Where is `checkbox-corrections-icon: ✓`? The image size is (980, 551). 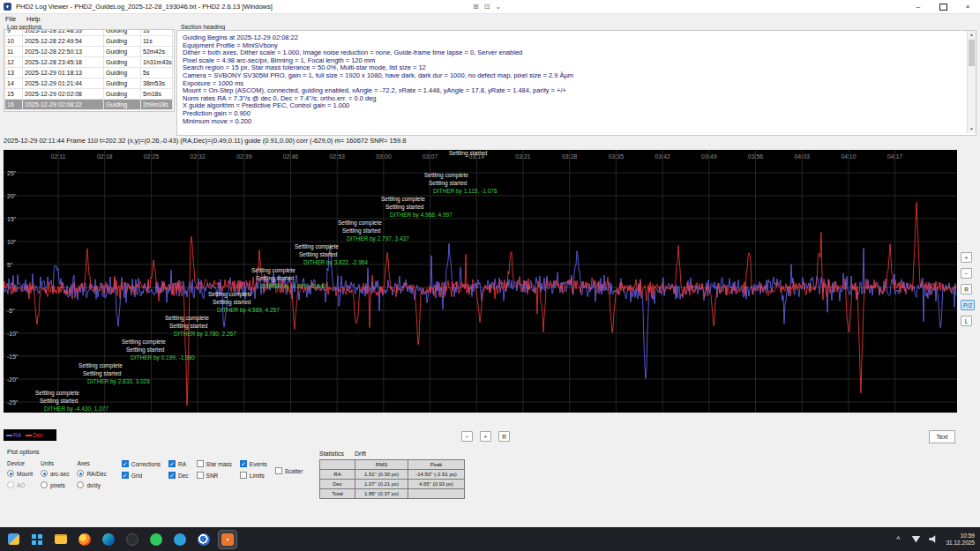 checkbox-corrections-icon: ✓ is located at coordinates (125, 464).